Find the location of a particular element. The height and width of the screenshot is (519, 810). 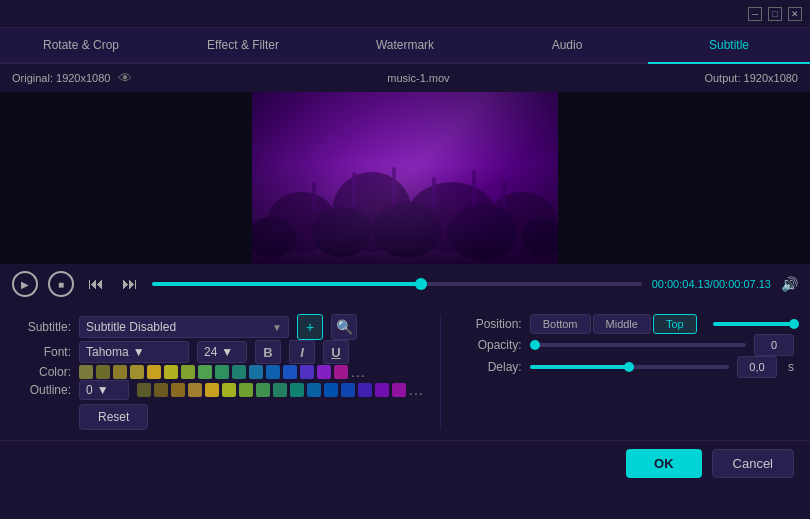

color-label: Color: is located at coordinates (44, 372).